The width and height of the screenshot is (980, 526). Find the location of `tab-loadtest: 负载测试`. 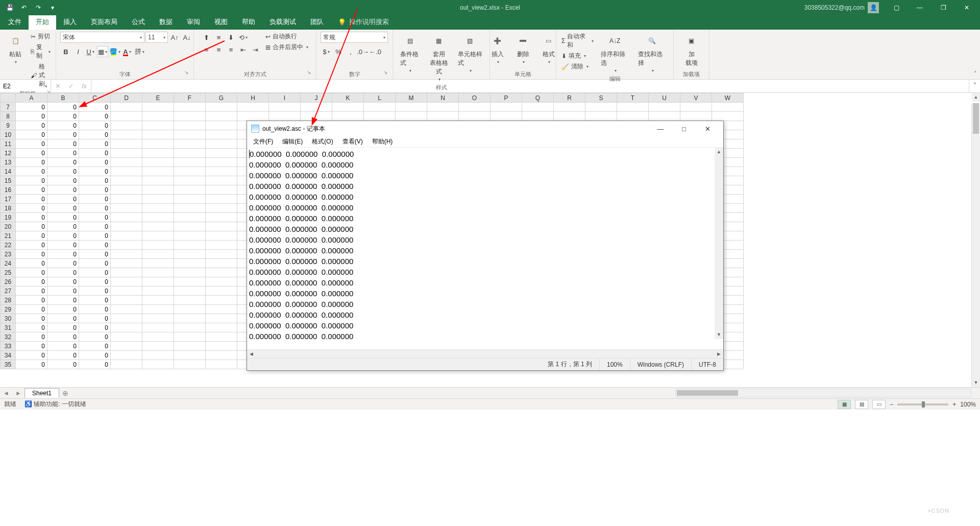

tab-loadtest: 负载测试 is located at coordinates (283, 22).